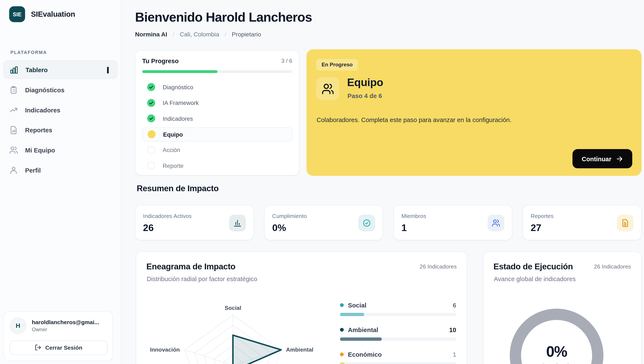  What do you see at coordinates (471, 120) in the screenshot?
I see `step-description: Colaboradores. Completa este paso para a…` at bounding box center [471, 120].